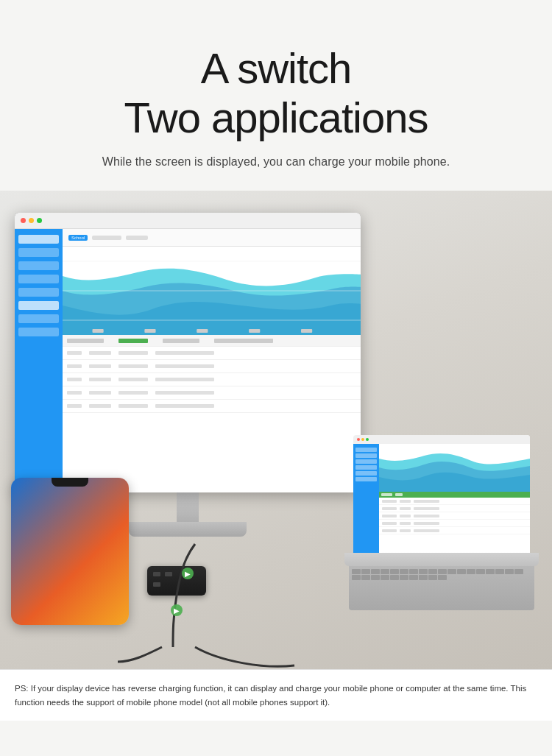  What do you see at coordinates (405, 509) in the screenshot?
I see `lr2c2` at bounding box center [405, 509].